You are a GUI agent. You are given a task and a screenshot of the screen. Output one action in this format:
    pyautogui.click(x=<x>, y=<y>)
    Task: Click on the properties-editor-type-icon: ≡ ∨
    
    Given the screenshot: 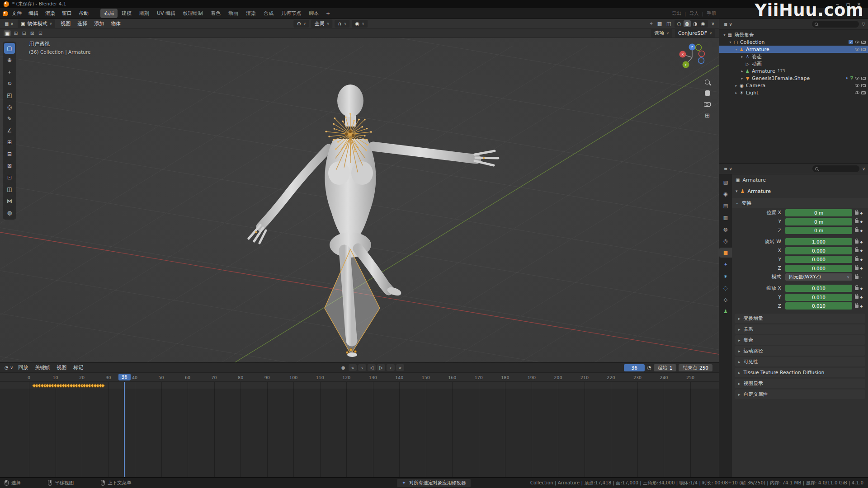 What is the action you would take?
    pyautogui.click(x=728, y=169)
    